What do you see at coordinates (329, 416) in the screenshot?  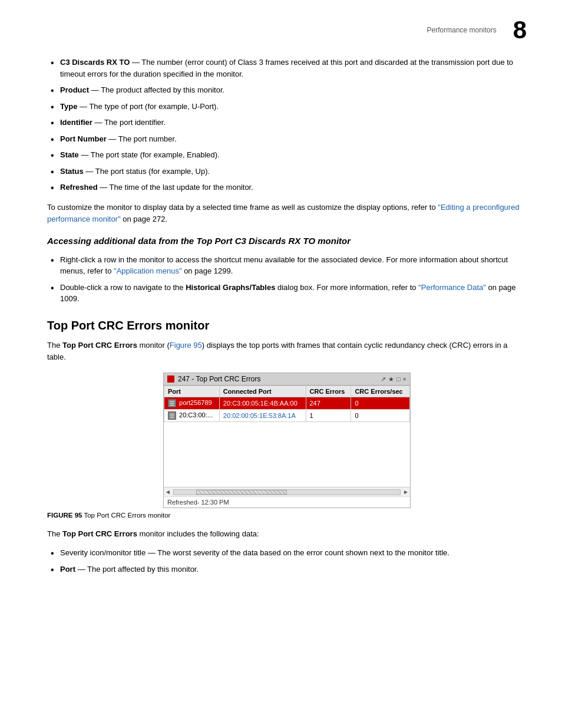 I see `cell-crc-errors: 1` at bounding box center [329, 416].